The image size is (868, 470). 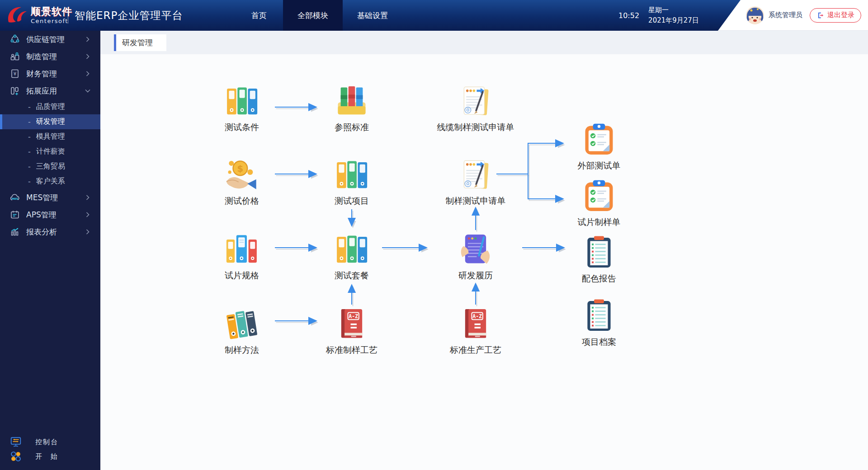 I want to click on sidebar-subitem-rd: - 研发管理, so click(x=50, y=122).